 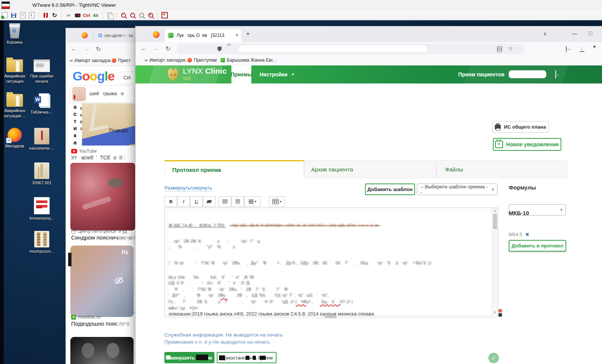 What do you see at coordinates (23, 15) in the screenshot?
I see `options-icon` at bounding box center [23, 15].